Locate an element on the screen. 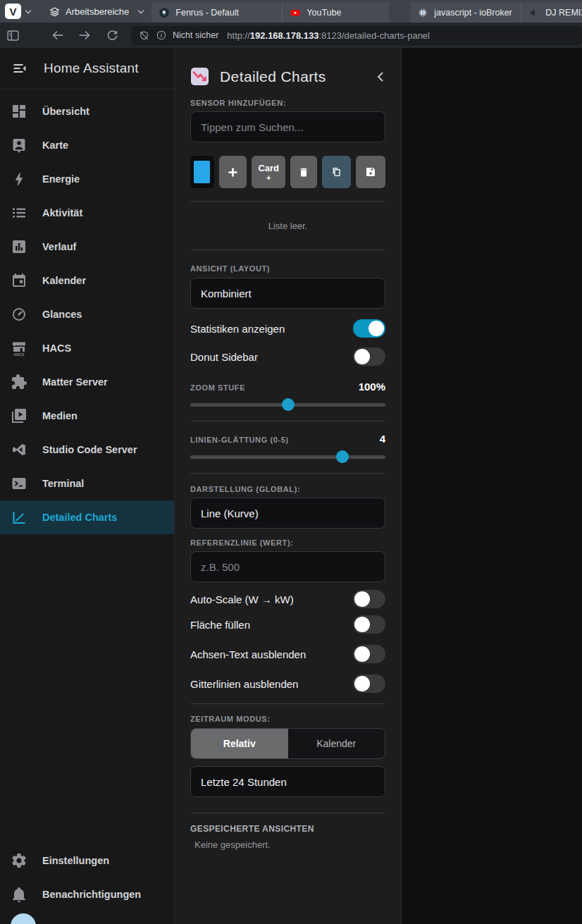  sidebar-item-uebersicht: Übersicht is located at coordinates (87, 111).